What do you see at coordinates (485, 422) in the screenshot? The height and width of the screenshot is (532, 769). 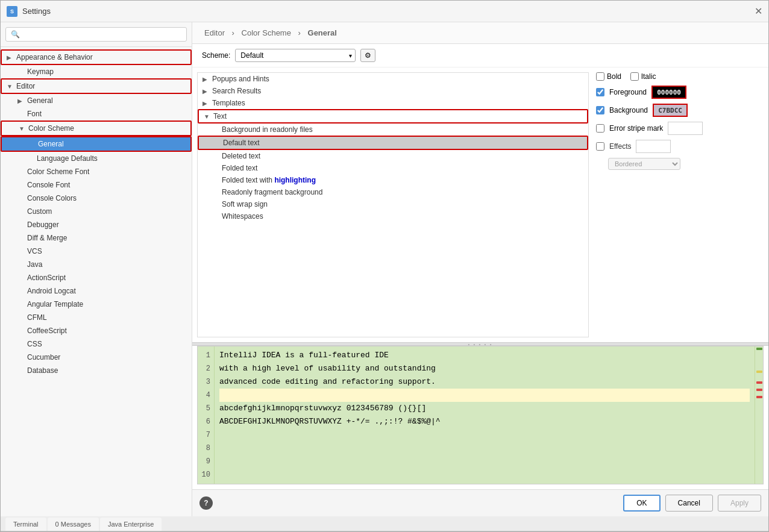 I see `code-line-6: ABCDEFGHIJKLMNOPQRSTUVWXYZ +-*/= .,;:!? …` at bounding box center [485, 422].